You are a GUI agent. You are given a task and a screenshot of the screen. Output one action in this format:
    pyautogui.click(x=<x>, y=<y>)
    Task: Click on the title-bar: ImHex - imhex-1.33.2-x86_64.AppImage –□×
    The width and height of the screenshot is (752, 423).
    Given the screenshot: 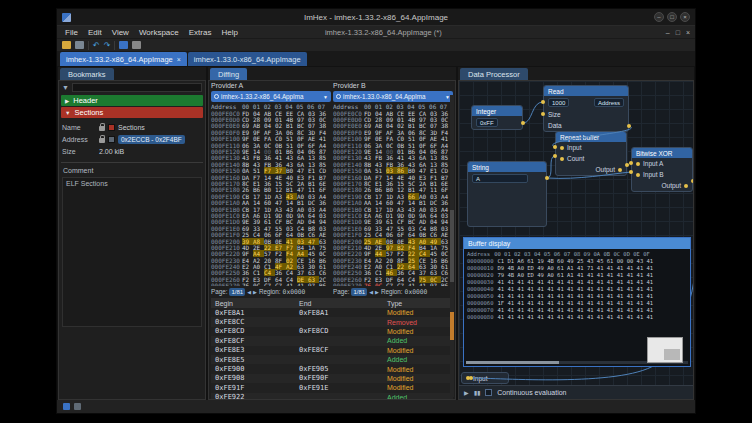 What is the action you would take?
    pyautogui.click(x=376, y=17)
    